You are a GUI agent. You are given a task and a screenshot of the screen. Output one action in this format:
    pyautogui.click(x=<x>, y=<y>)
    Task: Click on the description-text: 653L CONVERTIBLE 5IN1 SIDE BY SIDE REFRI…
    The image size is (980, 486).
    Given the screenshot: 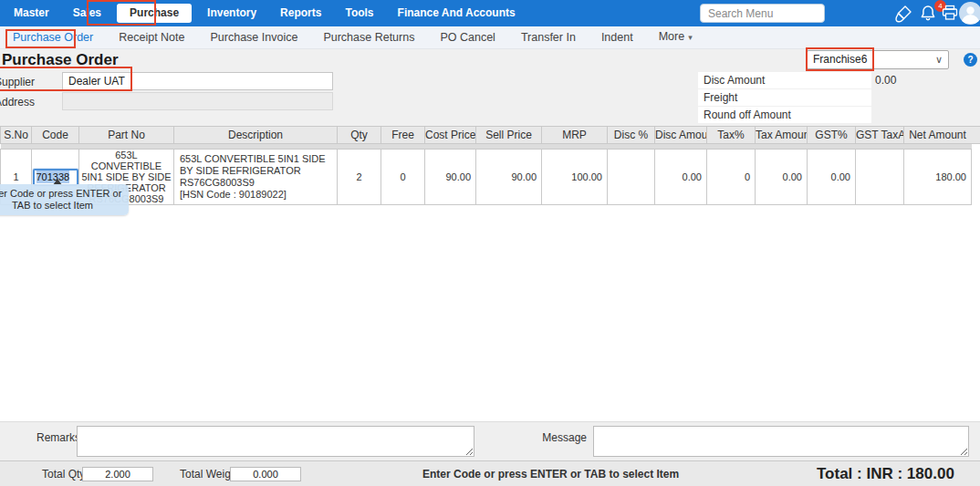 What is the action you would take?
    pyautogui.click(x=258, y=171)
    